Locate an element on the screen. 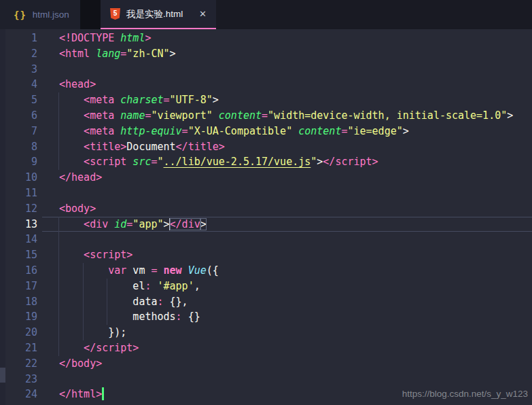 The image size is (532, 405). green-caret is located at coordinates (103, 394).